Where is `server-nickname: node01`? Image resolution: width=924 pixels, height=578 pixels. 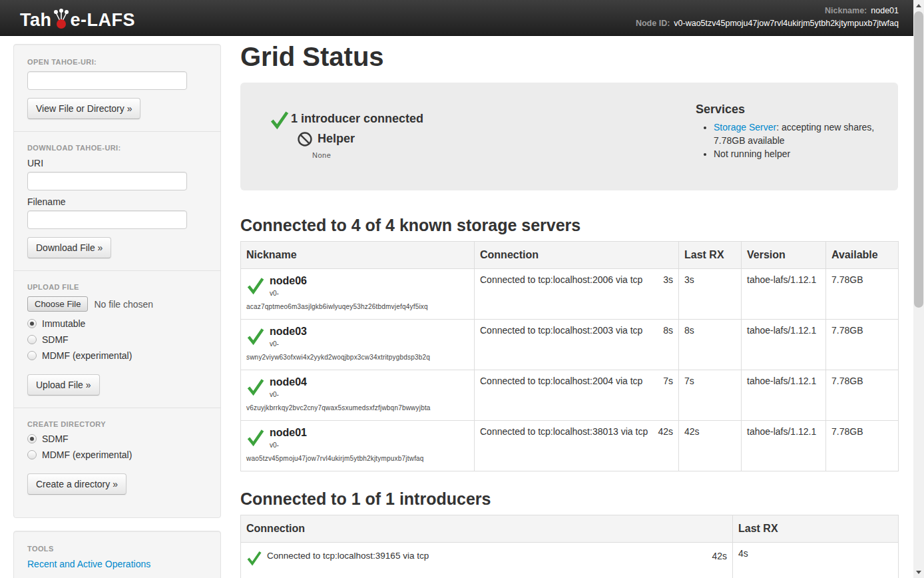 server-nickname: node01 is located at coordinates (369, 433).